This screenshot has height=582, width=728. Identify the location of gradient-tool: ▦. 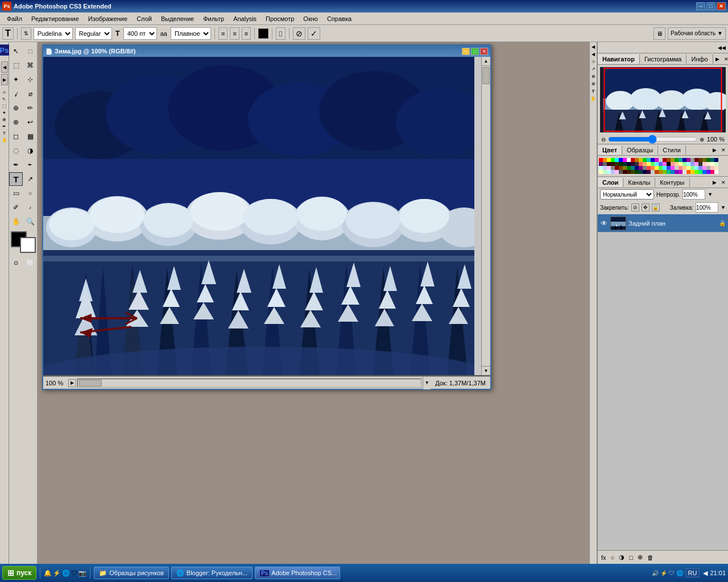
(30, 136).